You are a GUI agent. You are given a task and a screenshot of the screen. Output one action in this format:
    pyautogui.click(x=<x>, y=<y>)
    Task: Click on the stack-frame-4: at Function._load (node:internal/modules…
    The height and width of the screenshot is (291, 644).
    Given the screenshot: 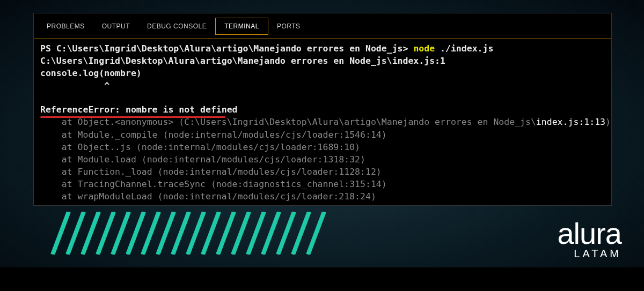 What is the action you would take?
    pyautogui.click(x=323, y=171)
    